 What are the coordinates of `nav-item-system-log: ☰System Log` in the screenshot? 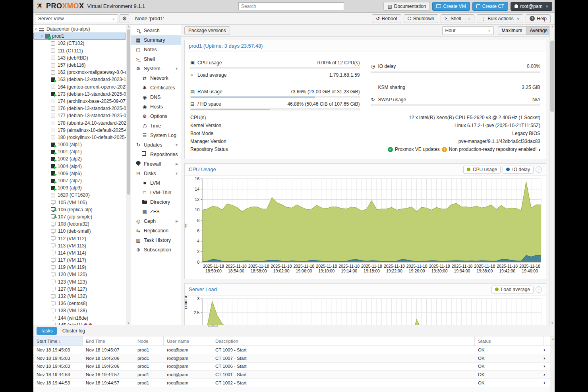 It's located at (156, 135).